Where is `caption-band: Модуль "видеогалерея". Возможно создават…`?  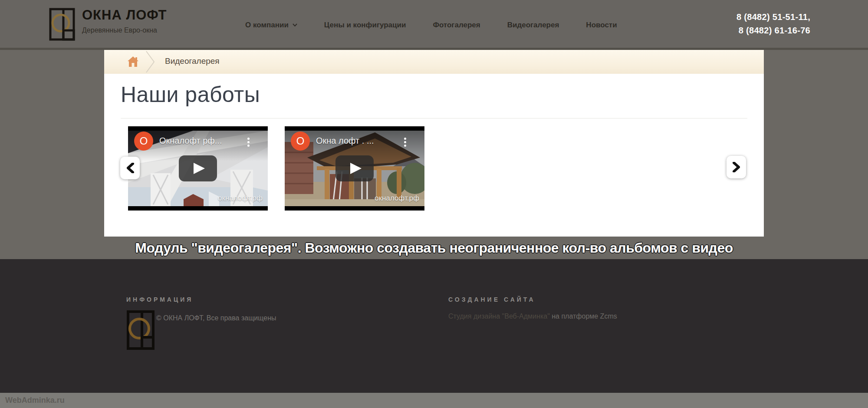
caption-band: Модуль "видеогалерея". Возможно создават… is located at coordinates (434, 248).